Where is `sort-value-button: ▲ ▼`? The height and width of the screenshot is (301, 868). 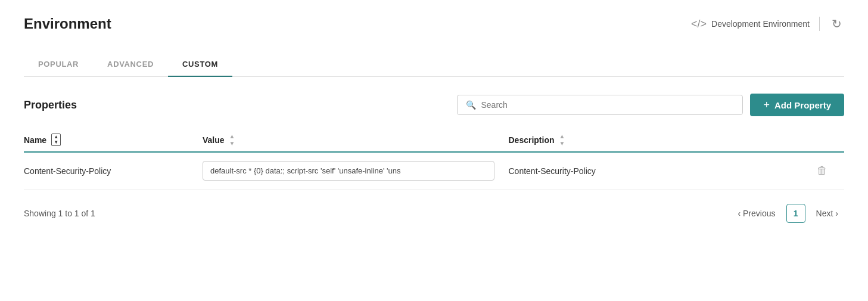 sort-value-button: ▲ ▼ is located at coordinates (232, 139).